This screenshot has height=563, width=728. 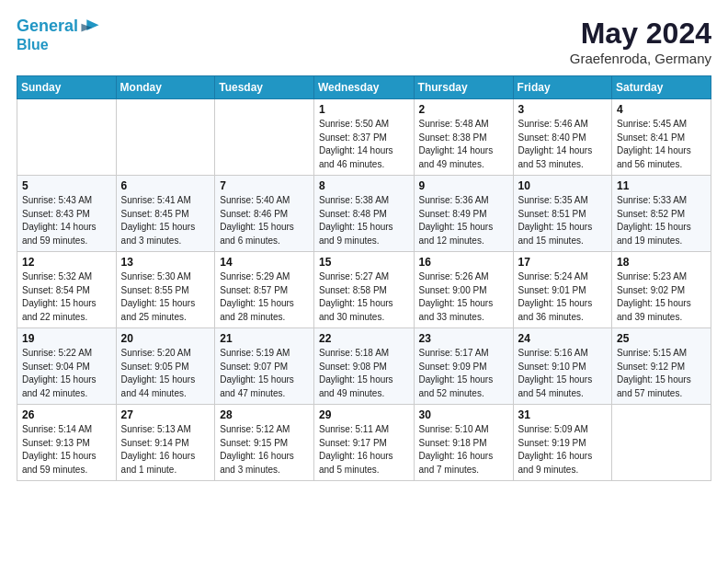 I want to click on calendar-cell: 12Sunrise: 5:32 AM Sunset: 8:54 PM Dayli…, so click(x=67, y=291).